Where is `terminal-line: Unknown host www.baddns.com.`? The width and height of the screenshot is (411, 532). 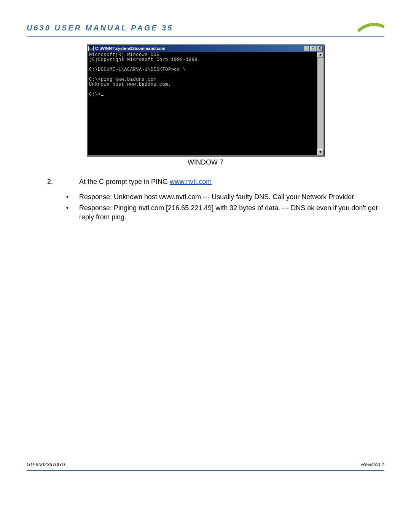 terminal-line: Unknown host www.baddns.com. is located at coordinates (130, 85).